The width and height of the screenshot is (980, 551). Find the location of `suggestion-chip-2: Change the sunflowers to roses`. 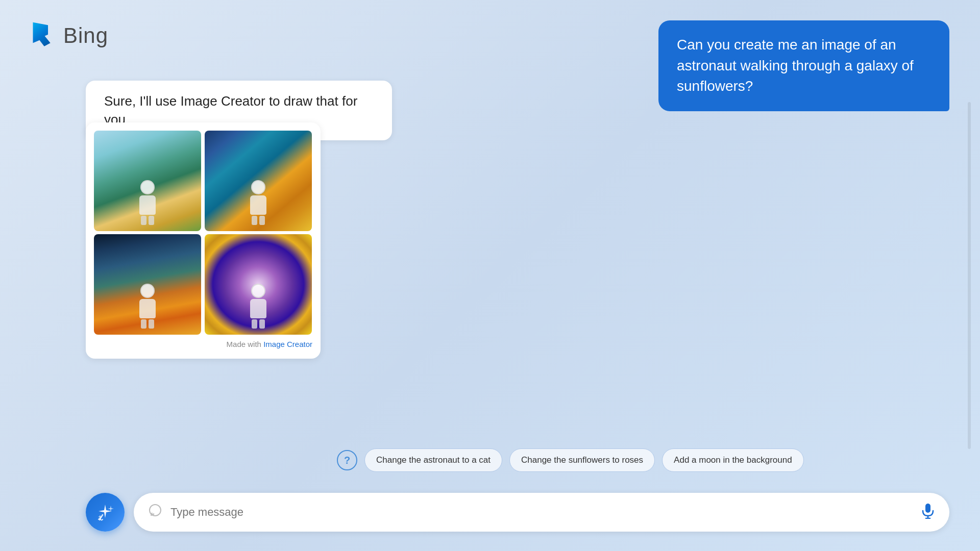

suggestion-chip-2: Change the sunflowers to roses is located at coordinates (582, 460).